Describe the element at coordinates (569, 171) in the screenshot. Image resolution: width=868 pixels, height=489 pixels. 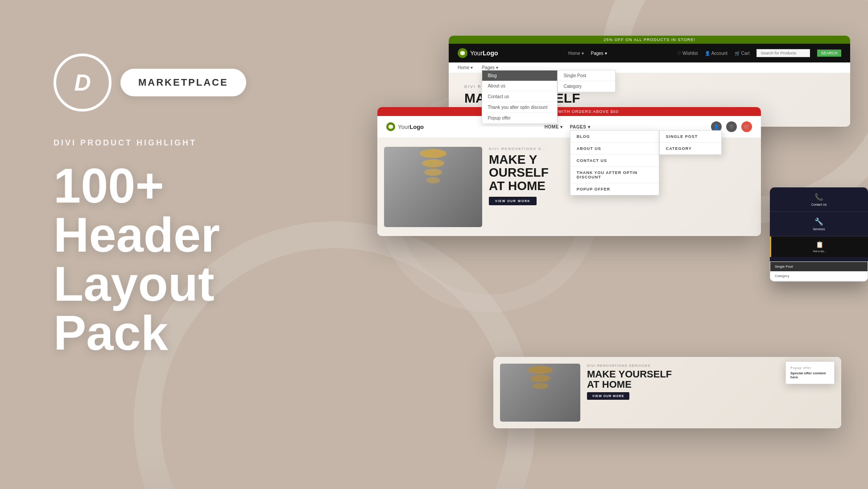
I see `screenshot-renovation: FREE SHIPPING WITH ORDERS ABOVE $50 Your…` at that location.